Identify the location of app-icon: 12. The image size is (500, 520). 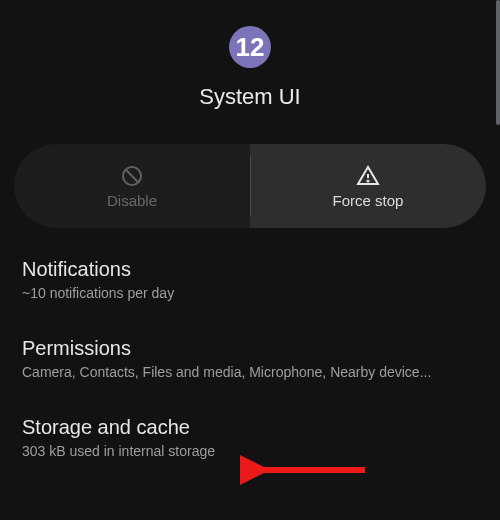
(250, 47).